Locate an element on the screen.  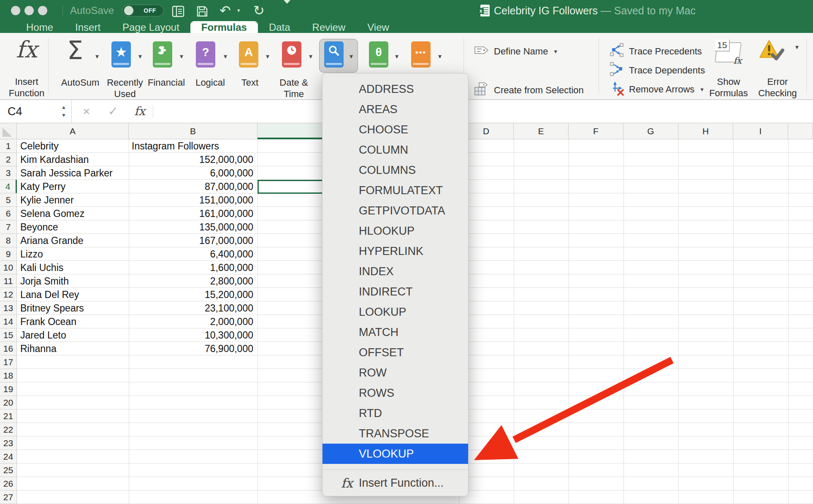
row-header-1: 1 is located at coordinates (8, 146).